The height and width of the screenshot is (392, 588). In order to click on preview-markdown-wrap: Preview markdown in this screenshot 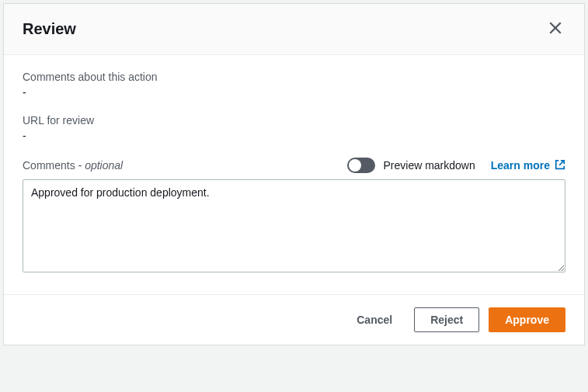, I will do `click(411, 165)`.